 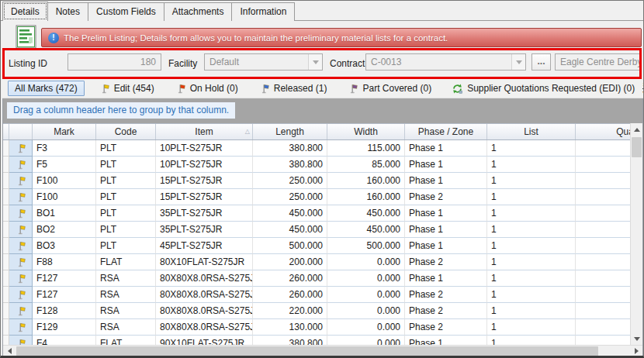 I want to click on cell-item: 35PLT-S275JR, so click(x=205, y=214).